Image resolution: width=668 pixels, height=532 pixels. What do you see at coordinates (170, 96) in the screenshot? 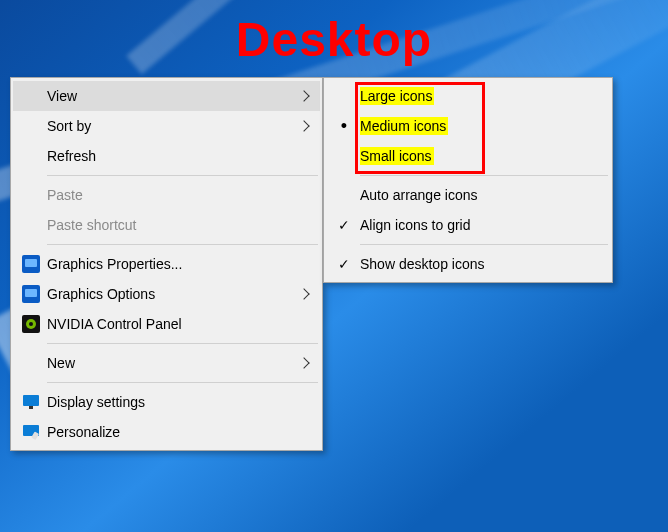
I see `menu-label: View` at bounding box center [170, 96].